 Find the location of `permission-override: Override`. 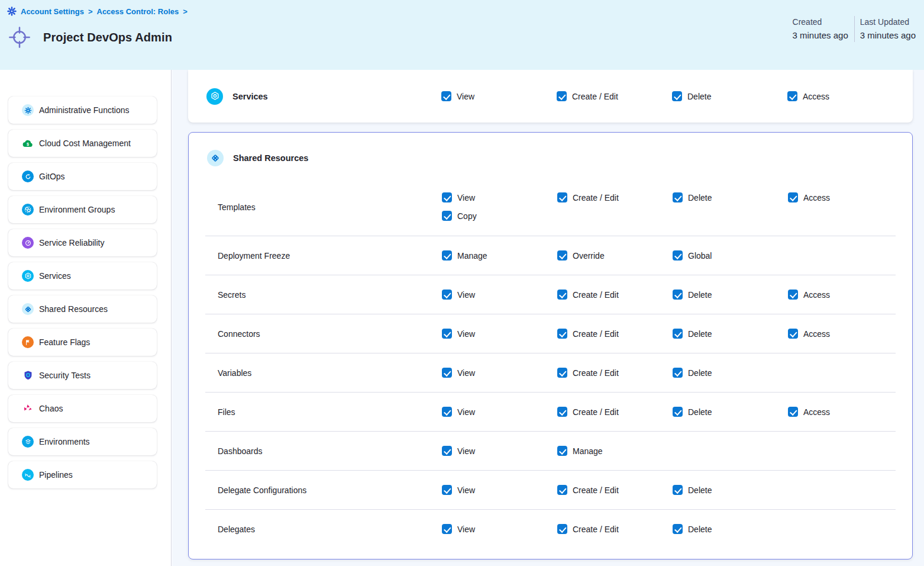

permission-override: Override is located at coordinates (581, 256).